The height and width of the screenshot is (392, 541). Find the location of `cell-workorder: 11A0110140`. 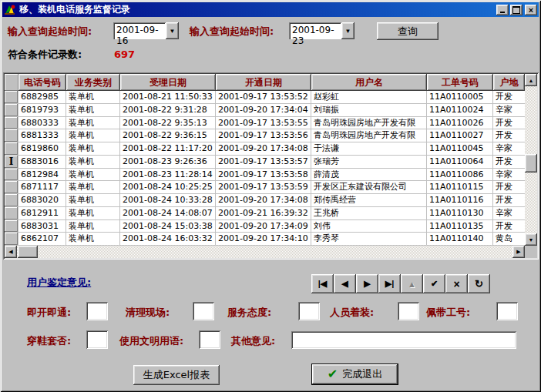

cell-workorder: 11A0110140 is located at coordinates (460, 239).